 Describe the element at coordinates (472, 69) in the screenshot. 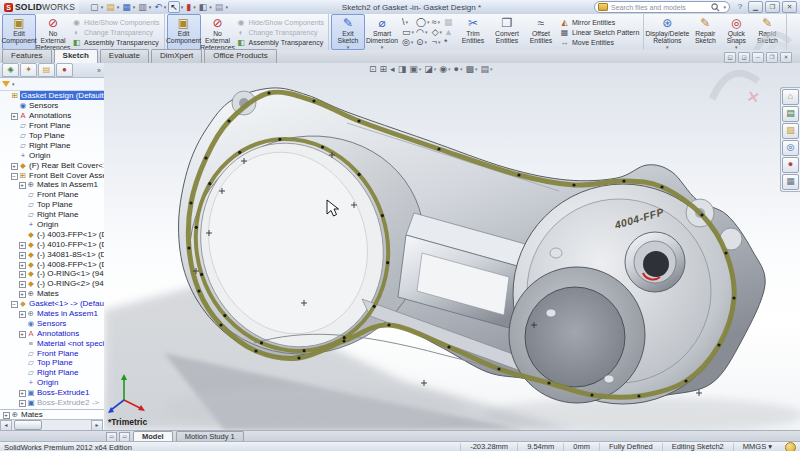

I see `apply-scene-button: ▩▾` at that location.